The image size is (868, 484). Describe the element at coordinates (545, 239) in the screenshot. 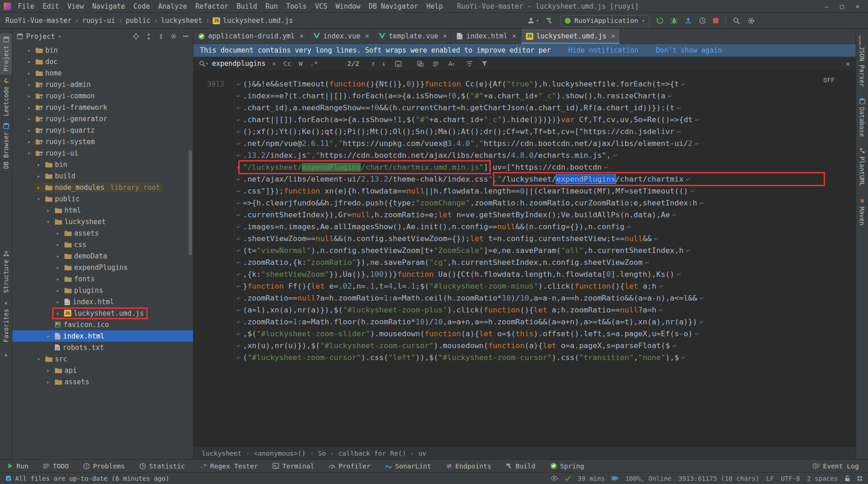

I see `code-line: ↵.sheetViewZoom==null&&(n.config.sheetVi…` at that location.